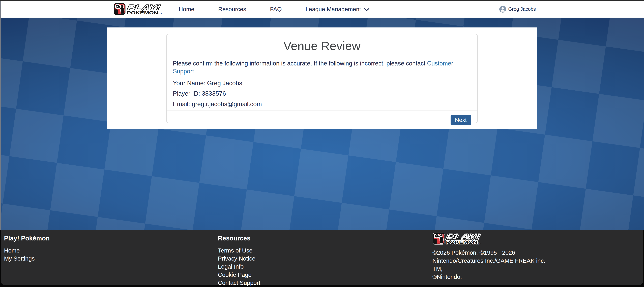 Image resolution: width=644 pixels, height=287 pixels. I want to click on logo-tm-mark: ™, so click(162, 14).